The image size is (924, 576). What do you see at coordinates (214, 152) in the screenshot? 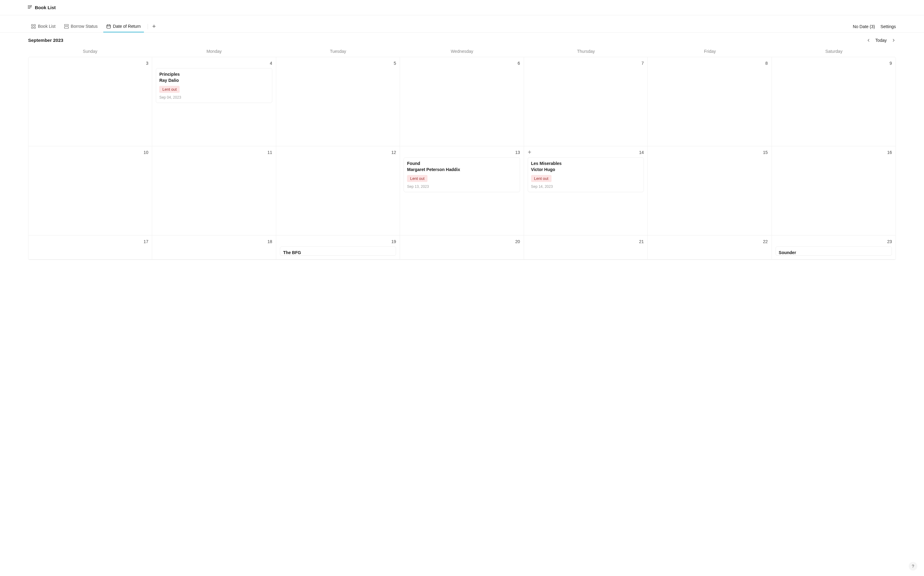
I see `day-number: 11` at bounding box center [214, 152].